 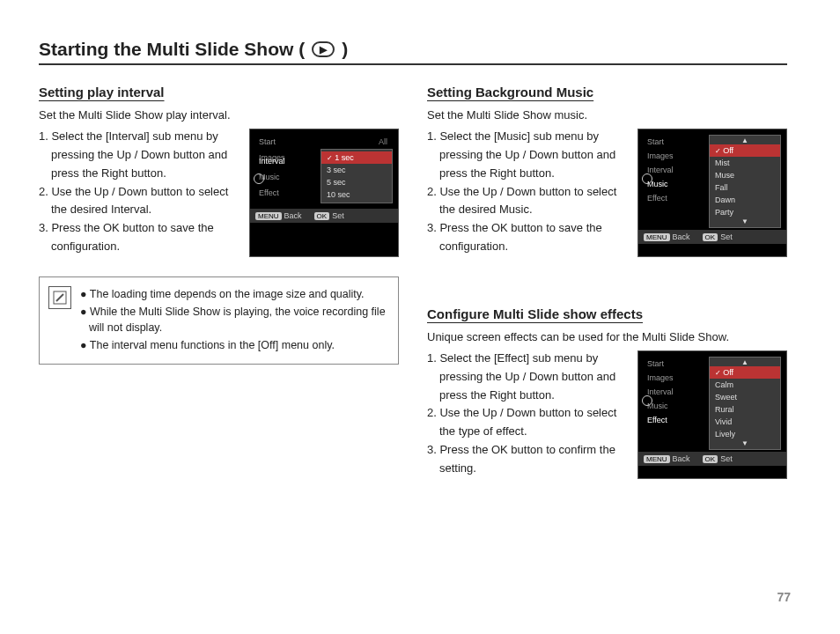 What do you see at coordinates (745, 409) in the screenshot?
I see `sub-rural: Rural` at bounding box center [745, 409].